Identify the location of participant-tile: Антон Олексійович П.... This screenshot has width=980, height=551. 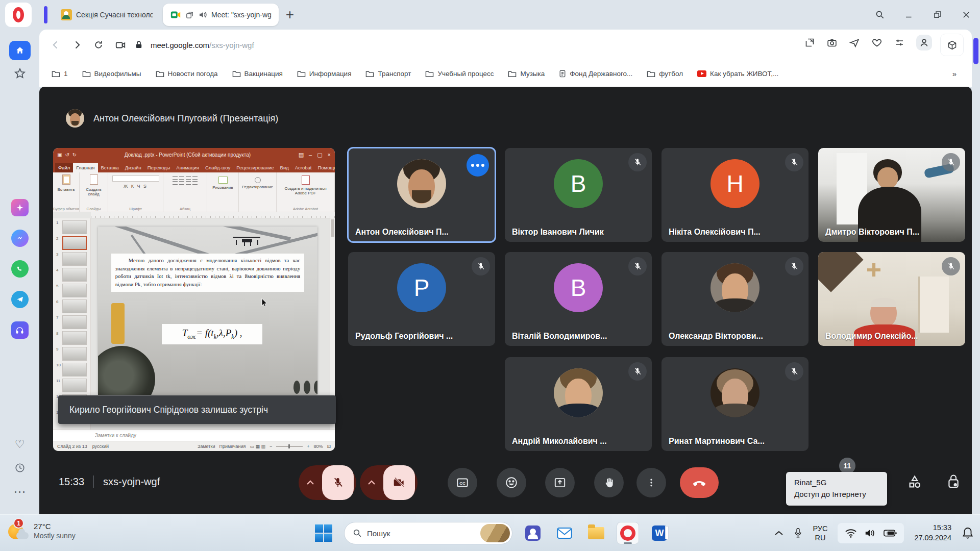
(422, 195).